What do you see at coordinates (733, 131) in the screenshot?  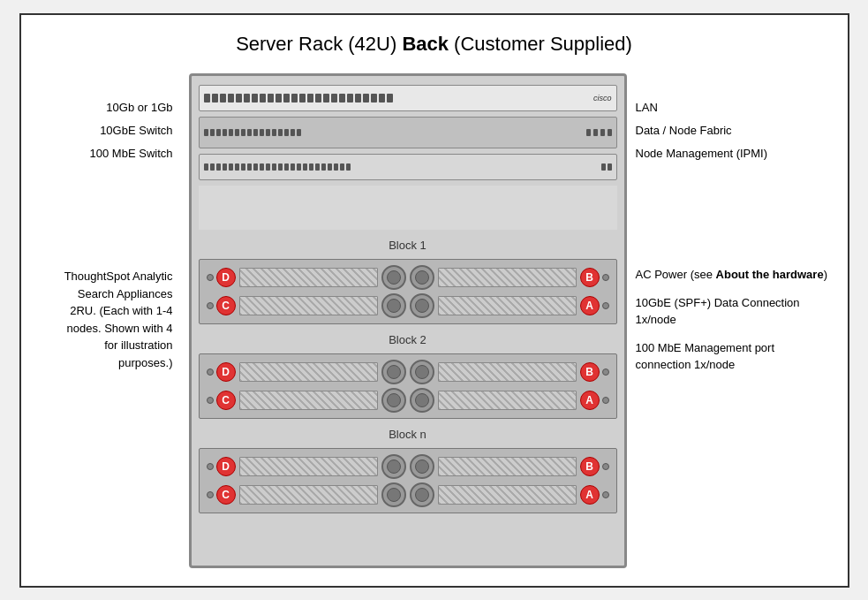 I see `right-label-data: Data / Node Fabric` at bounding box center [733, 131].